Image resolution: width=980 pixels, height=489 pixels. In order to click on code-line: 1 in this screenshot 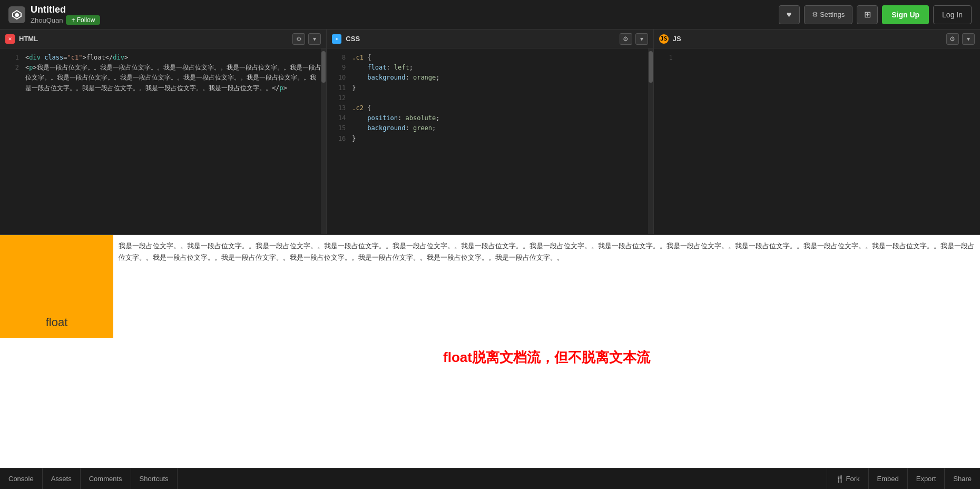, I will do `click(817, 58)`.